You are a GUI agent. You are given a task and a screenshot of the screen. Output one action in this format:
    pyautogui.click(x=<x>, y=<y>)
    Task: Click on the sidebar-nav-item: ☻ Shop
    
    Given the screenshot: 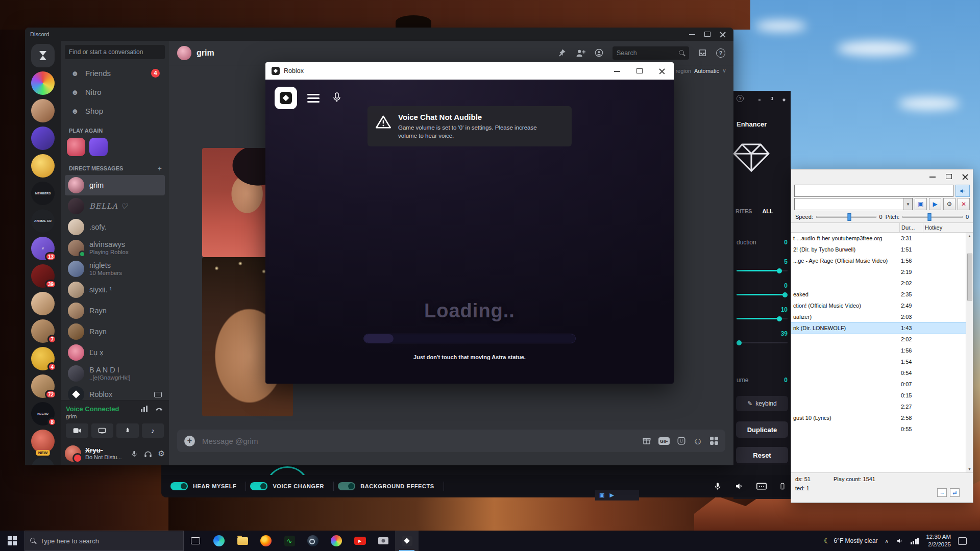 What is the action you would take?
    pyautogui.click(x=115, y=111)
    